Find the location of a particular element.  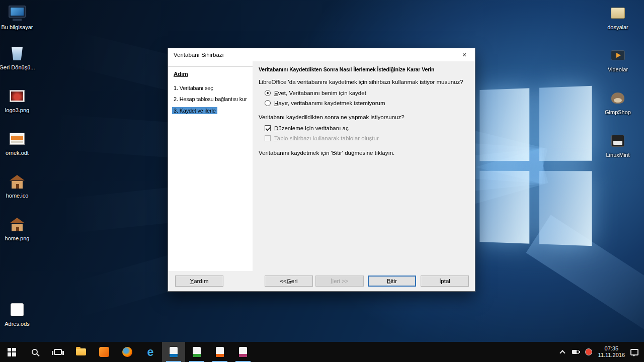

edge-button: e is located at coordinates (150, 352).